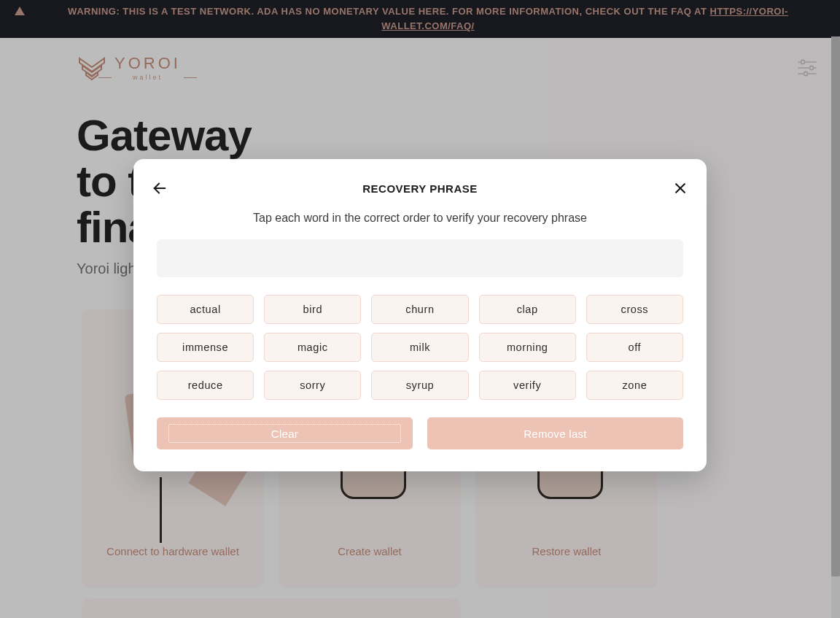 Image resolution: width=840 pixels, height=618 pixels. What do you see at coordinates (420, 188) in the screenshot?
I see `modal-title: RECOVERY PHRASE` at bounding box center [420, 188].